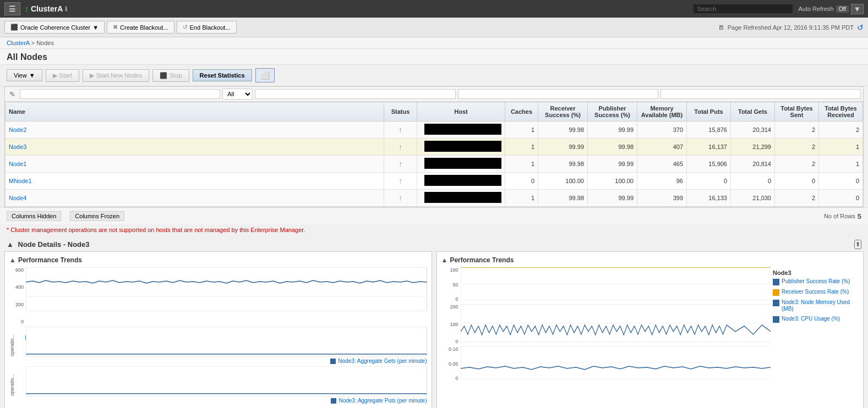 This screenshot has height=408, width=868. I want to click on export-button: ⬜, so click(265, 75).